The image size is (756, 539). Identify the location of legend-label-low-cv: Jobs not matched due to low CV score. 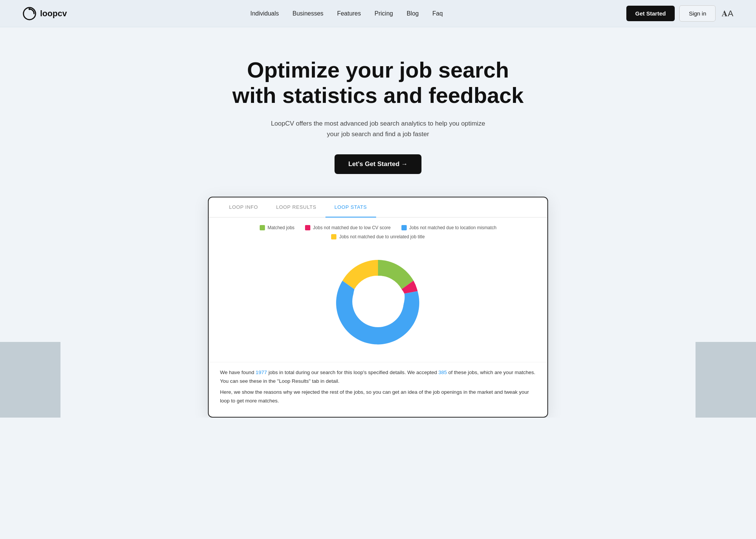
(352, 228).